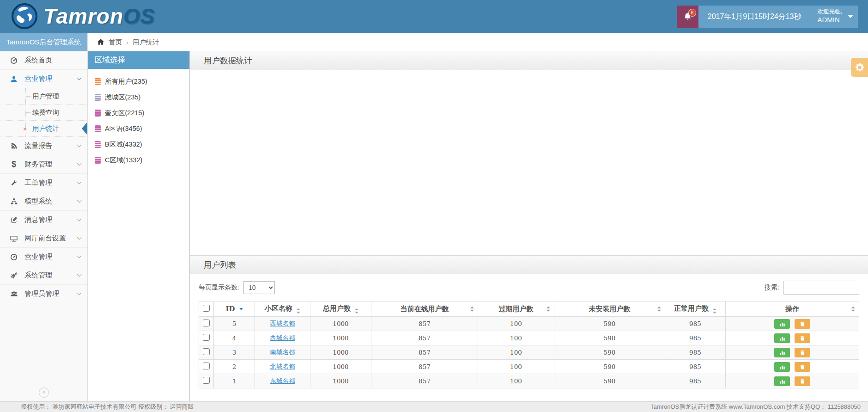  I want to click on column-header-normal: 正常用户数, so click(696, 309).